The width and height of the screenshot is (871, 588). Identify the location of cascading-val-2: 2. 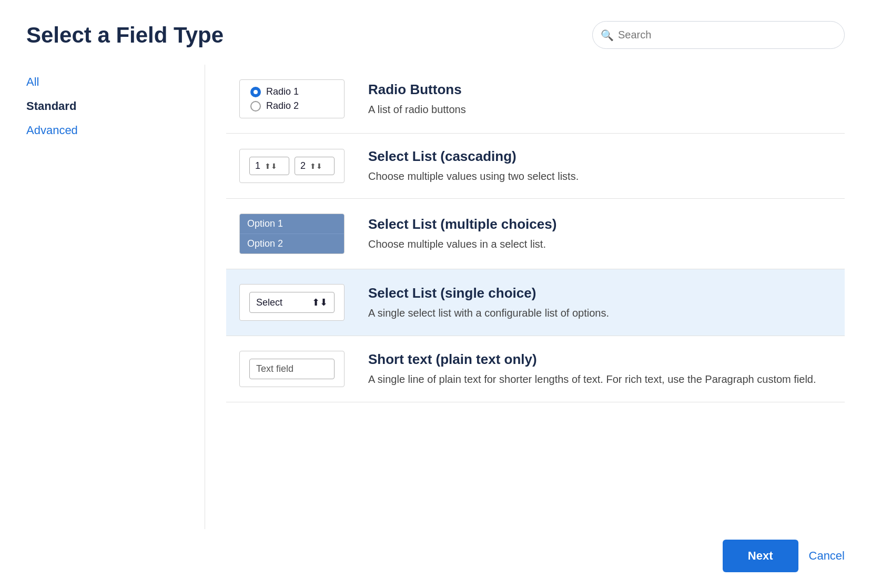
(303, 166).